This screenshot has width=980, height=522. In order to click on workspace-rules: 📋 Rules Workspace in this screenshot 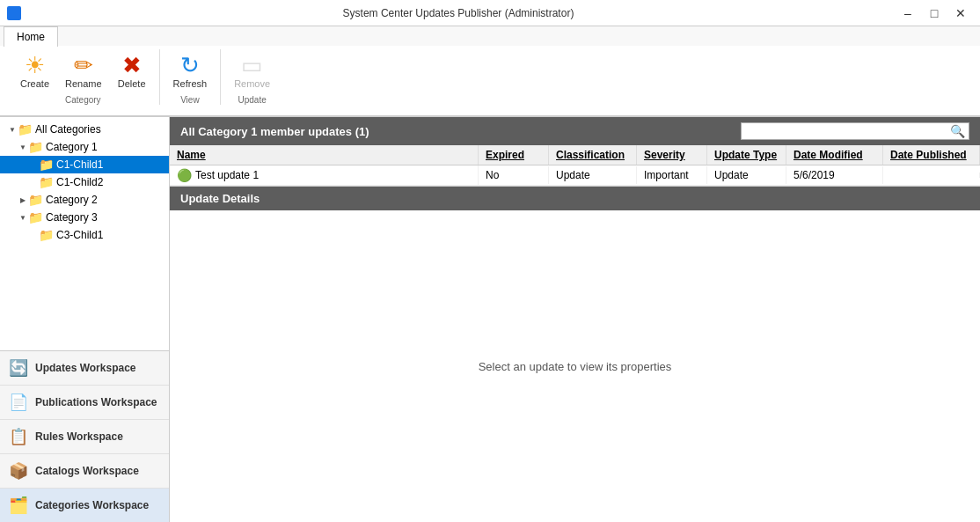, I will do `click(84, 437)`.